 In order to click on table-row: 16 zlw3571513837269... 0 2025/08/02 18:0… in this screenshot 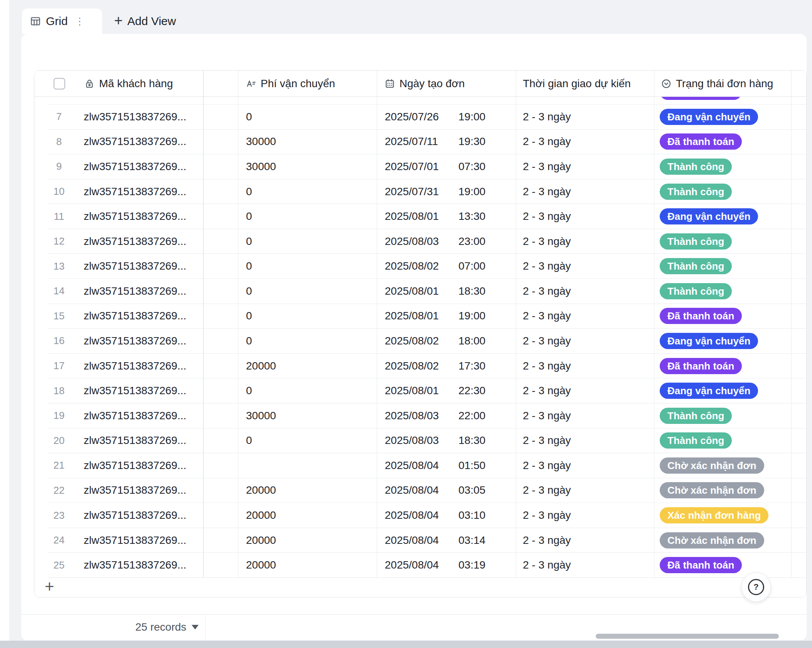, I will do `click(420, 341)`.